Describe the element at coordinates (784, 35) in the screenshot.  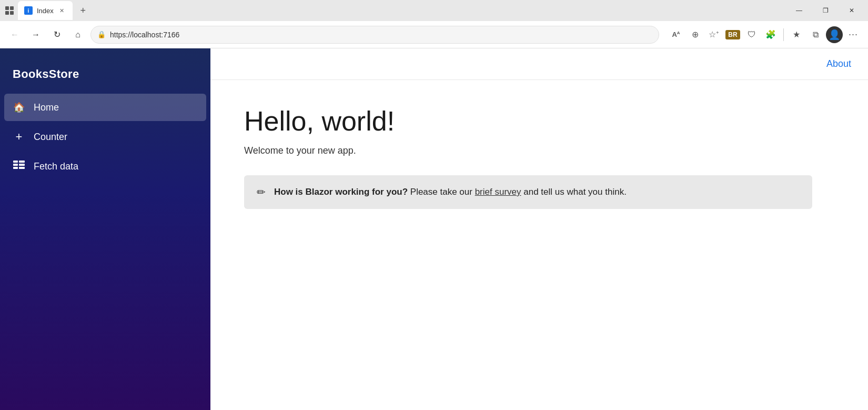
I see `nav-divider` at that location.